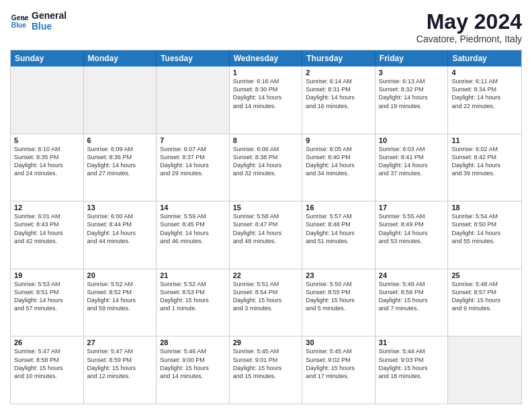 The height and width of the screenshot is (411, 532). I want to click on calendar-cell: 8Sunrise: 6:06 AM Sunset: 8:38 PM Daylig…, so click(266, 168).